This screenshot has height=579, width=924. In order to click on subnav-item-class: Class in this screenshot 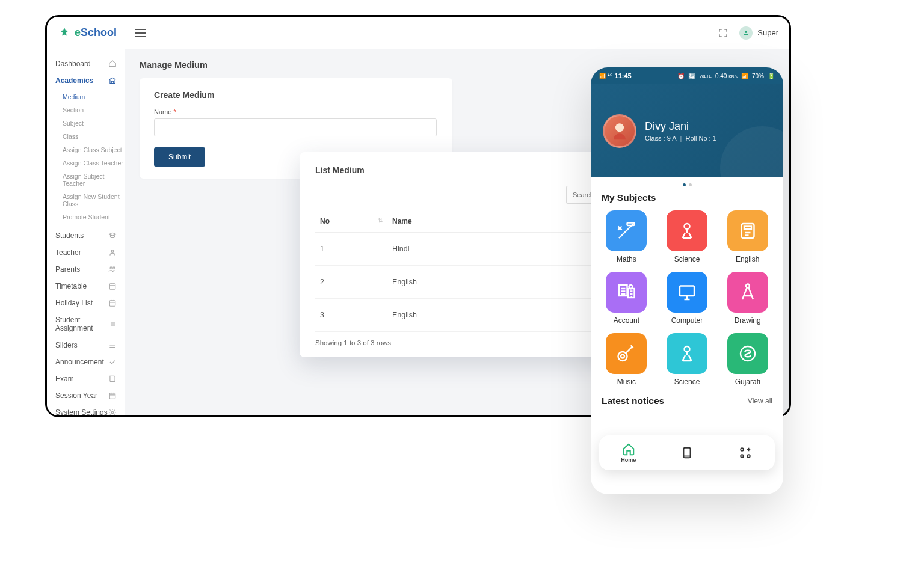, I will do `click(94, 136)`.